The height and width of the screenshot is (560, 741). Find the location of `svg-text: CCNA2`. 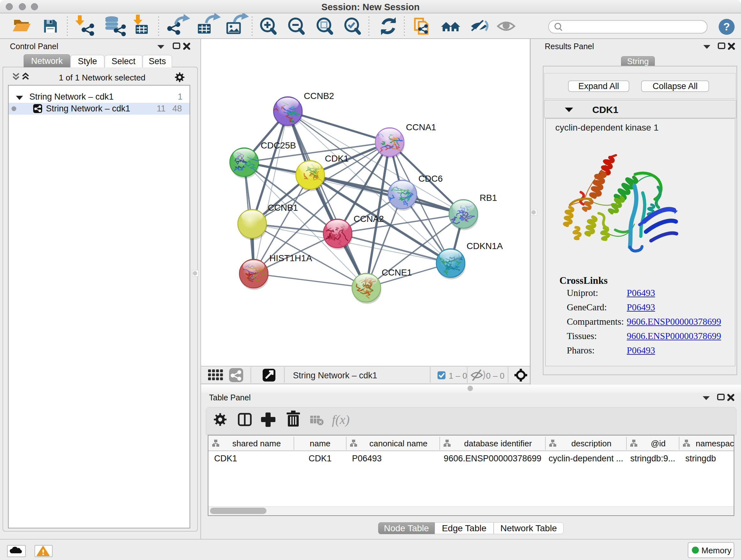

svg-text: CCNA2 is located at coordinates (369, 219).